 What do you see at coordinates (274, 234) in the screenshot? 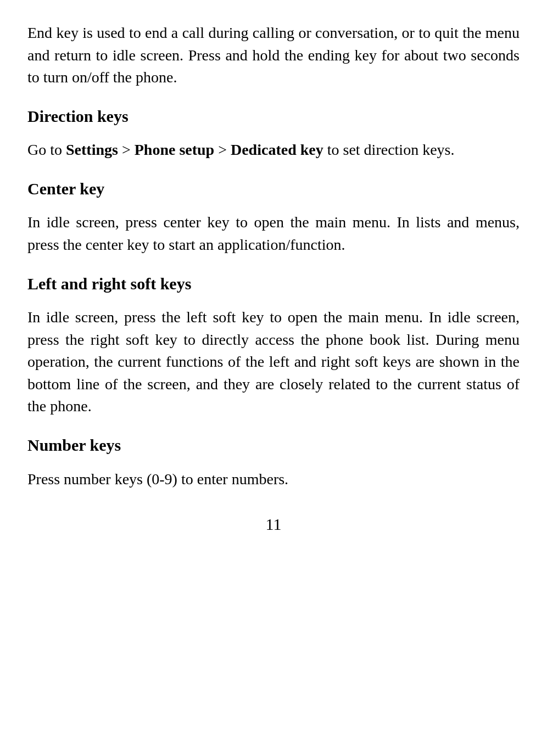
I see `center-key-content: In idle screen, press center key to open…` at bounding box center [274, 234].